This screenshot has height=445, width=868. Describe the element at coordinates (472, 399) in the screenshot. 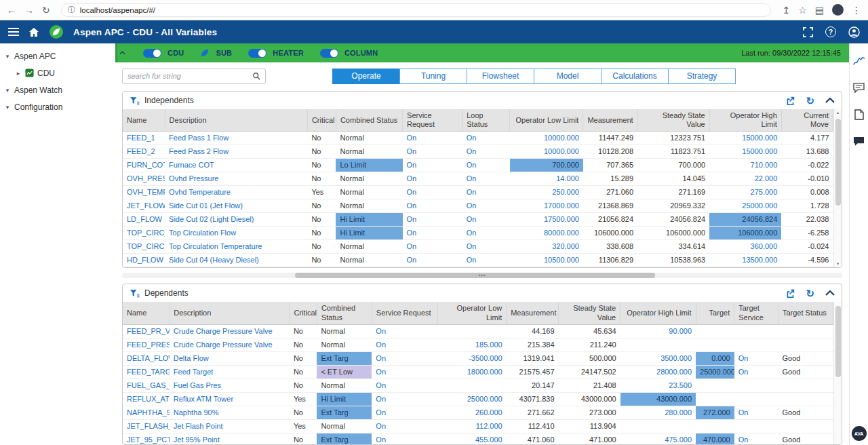

I see `cell-operator-low-limit: 25000.000` at that location.